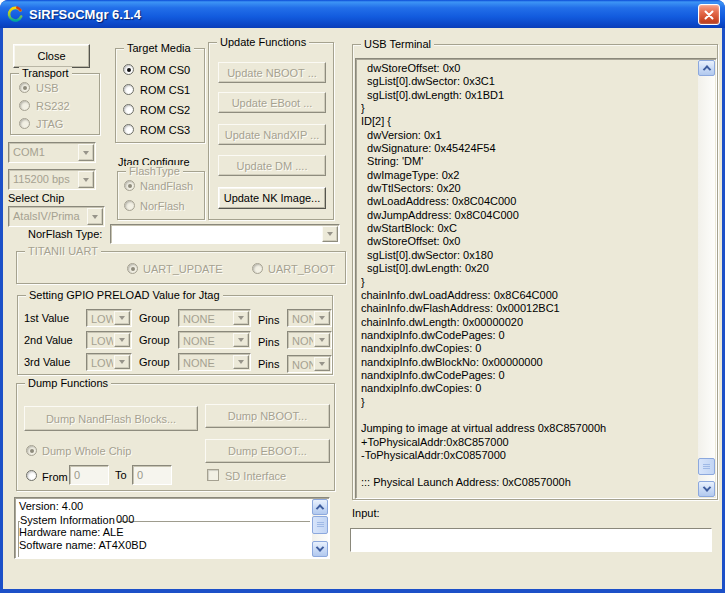 Image resolution: width=725 pixels, height=593 pixels. Describe the element at coordinates (272, 166) in the screenshot. I see `update-dm-button: Update DM ....` at that location.